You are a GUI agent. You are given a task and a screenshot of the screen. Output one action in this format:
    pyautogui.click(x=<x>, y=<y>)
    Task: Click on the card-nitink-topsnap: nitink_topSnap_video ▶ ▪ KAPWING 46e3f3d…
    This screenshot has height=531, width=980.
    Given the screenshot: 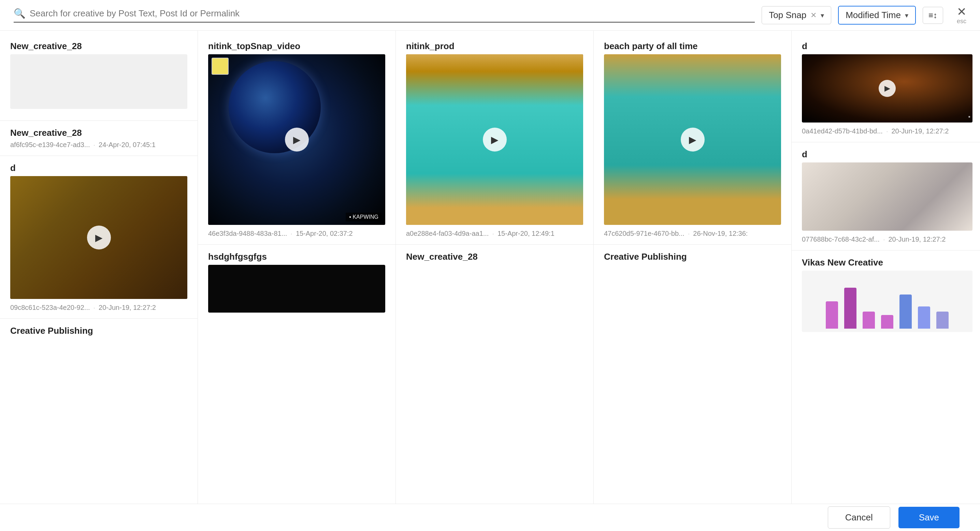 What is the action you would take?
    pyautogui.click(x=297, y=139)
    